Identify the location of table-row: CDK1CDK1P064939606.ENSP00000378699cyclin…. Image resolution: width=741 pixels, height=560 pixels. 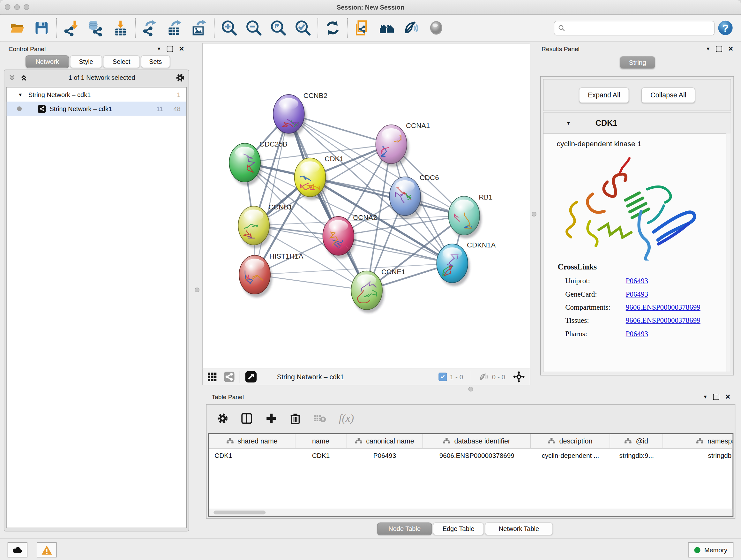
(471, 455).